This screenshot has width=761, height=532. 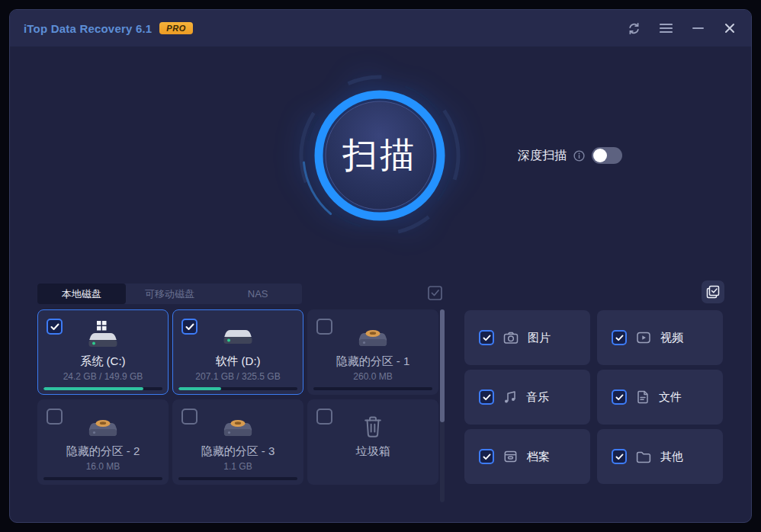 What do you see at coordinates (660, 397) in the screenshot?
I see `file-type-card: 文件` at bounding box center [660, 397].